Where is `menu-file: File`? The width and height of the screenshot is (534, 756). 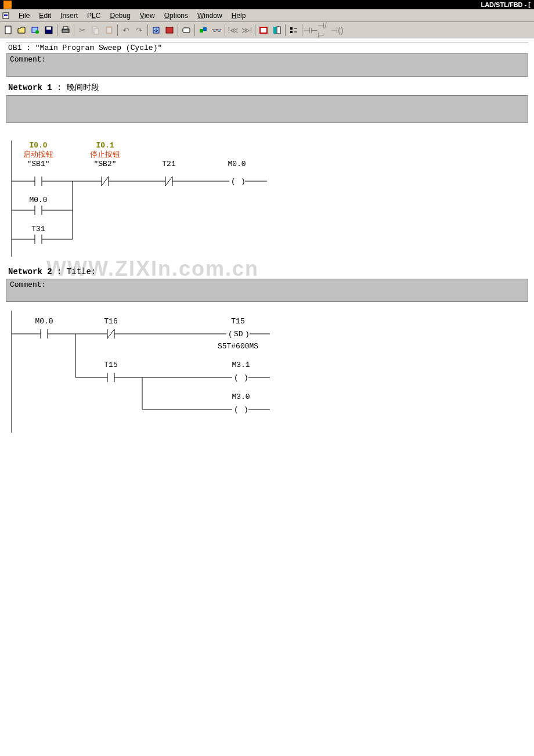
menu-file: File is located at coordinates (24, 16).